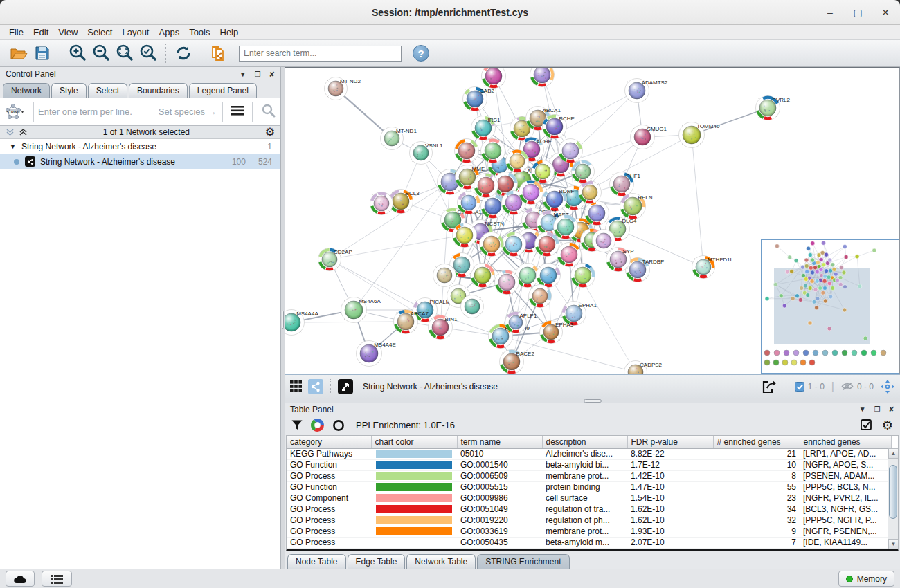 This screenshot has height=588, width=900. I want to click on protein-node-phf1: PHF1, so click(626, 184).